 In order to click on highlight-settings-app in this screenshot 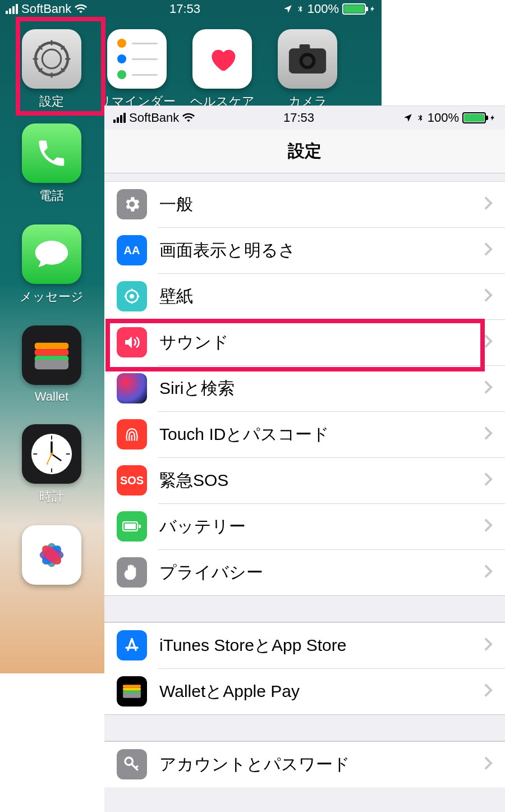, I will do `click(61, 66)`.